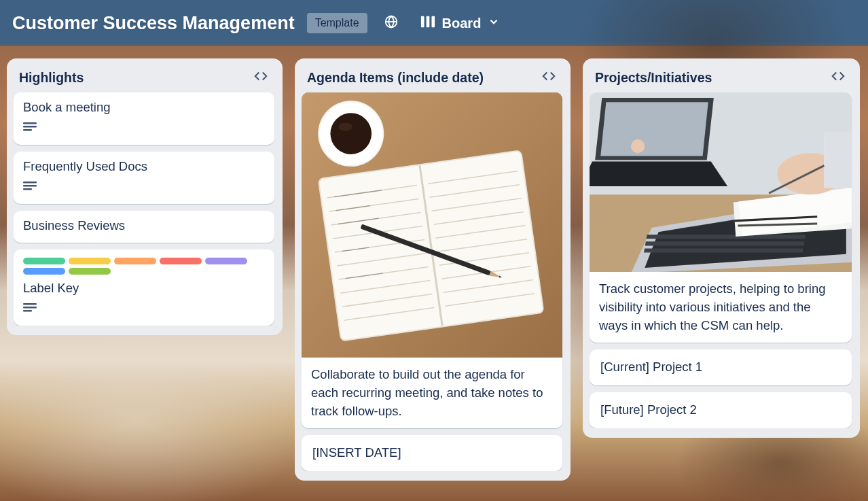  Describe the element at coordinates (494, 23) in the screenshot. I see `chevron-down-icon` at that location.